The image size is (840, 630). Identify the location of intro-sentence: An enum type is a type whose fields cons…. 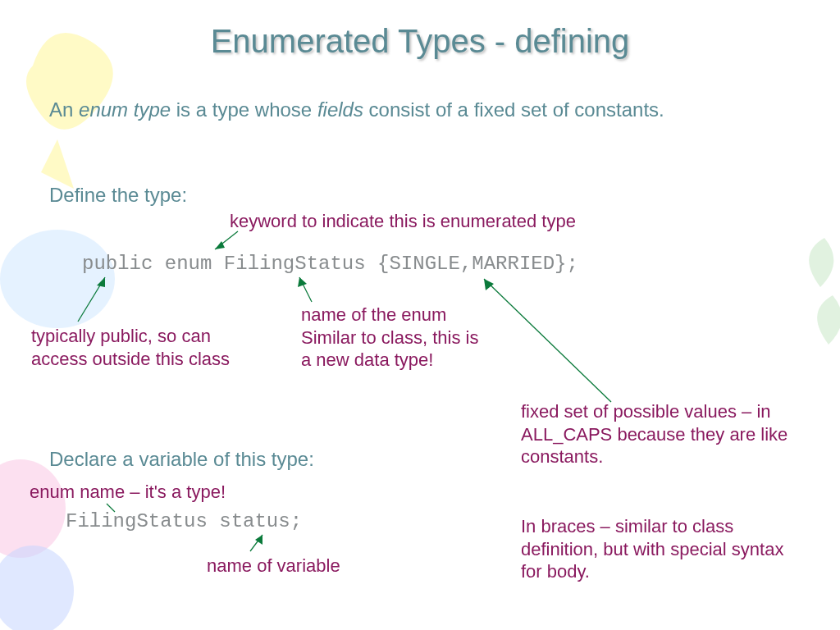
(410, 110).